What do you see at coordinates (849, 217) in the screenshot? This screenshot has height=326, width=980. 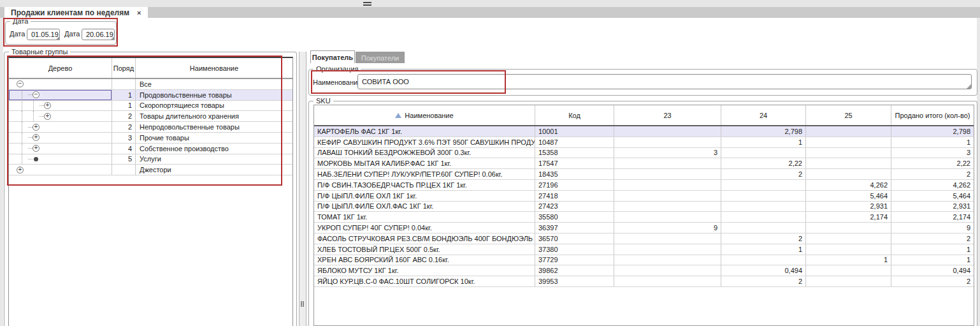 I see `sku-week25-cell: 2,174` at bounding box center [849, 217].